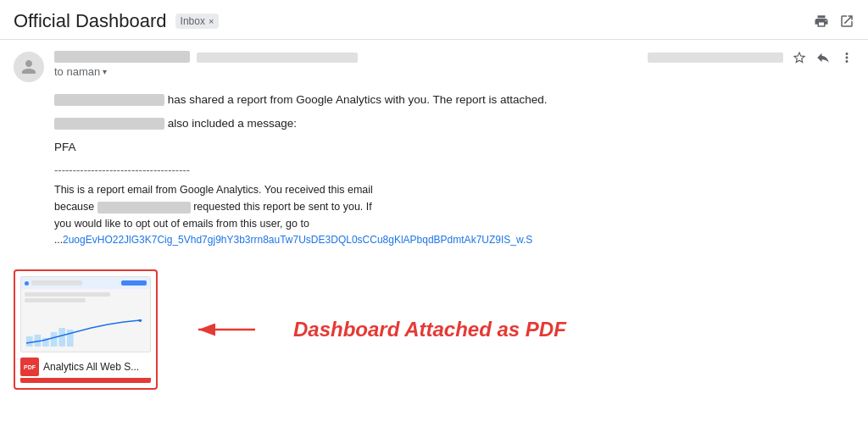  Describe the element at coordinates (715, 58) in the screenshot. I see `timestamp-redacted` at that location.